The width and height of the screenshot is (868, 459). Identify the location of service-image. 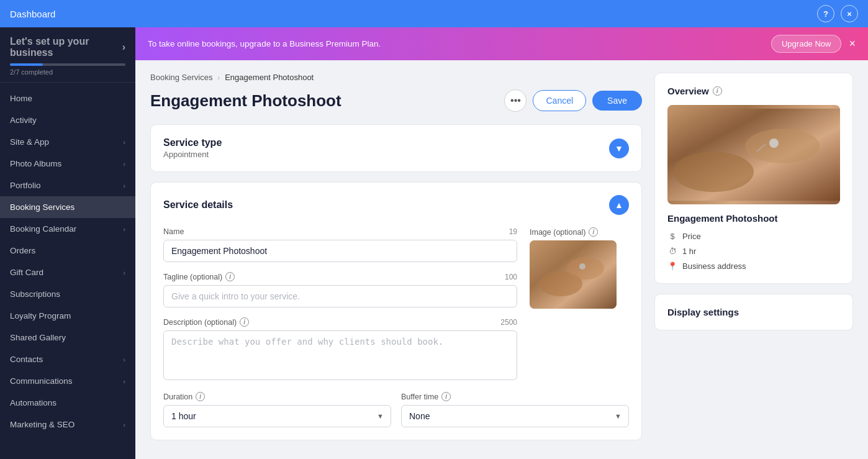
(573, 275).